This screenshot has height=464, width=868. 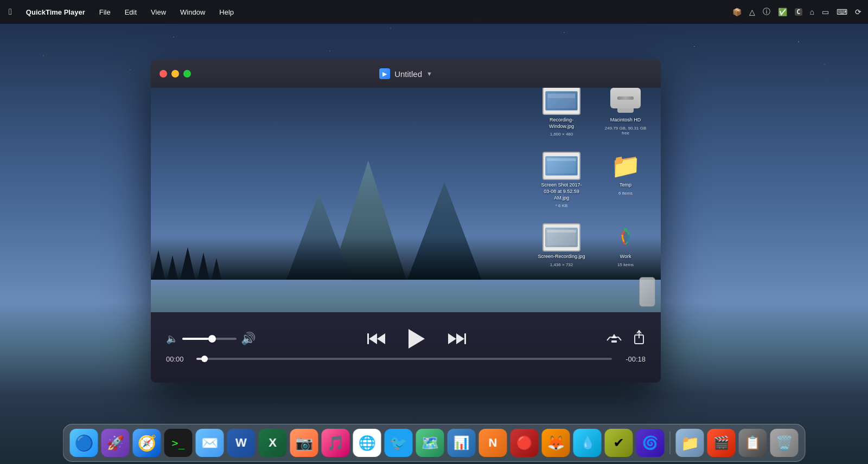 What do you see at coordinates (588, 443) in the screenshot?
I see `dock-icon-misc3: 💧` at bounding box center [588, 443].